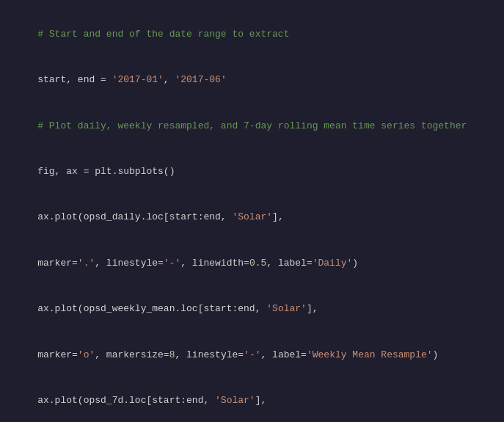 The width and height of the screenshot is (504, 422). I want to click on code-string-2a: '2017-01', so click(138, 79).